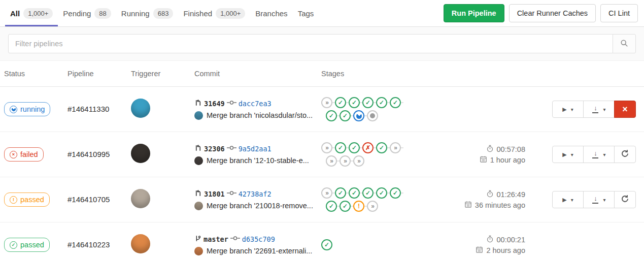  Describe the element at coordinates (103, 13) in the screenshot. I see `tab-count-badge: 88` at that location.